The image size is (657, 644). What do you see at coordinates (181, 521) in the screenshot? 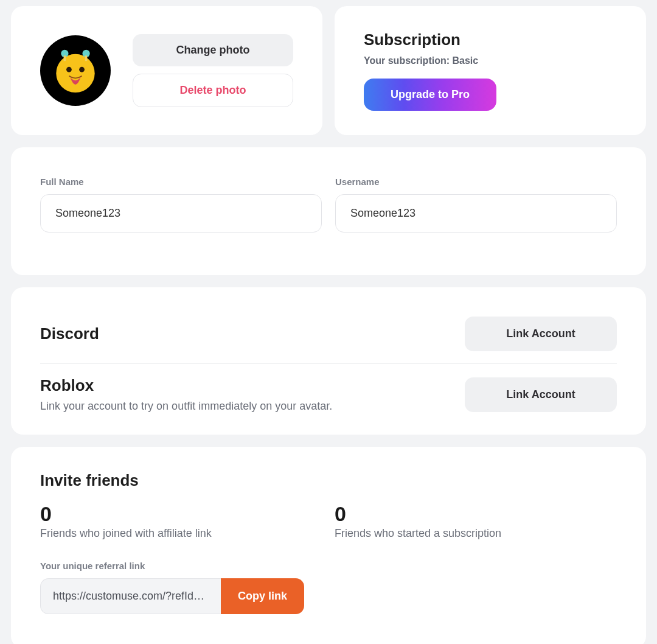
I see `stat-joined: 0 Friends who joined with affiliate link` at bounding box center [181, 521].